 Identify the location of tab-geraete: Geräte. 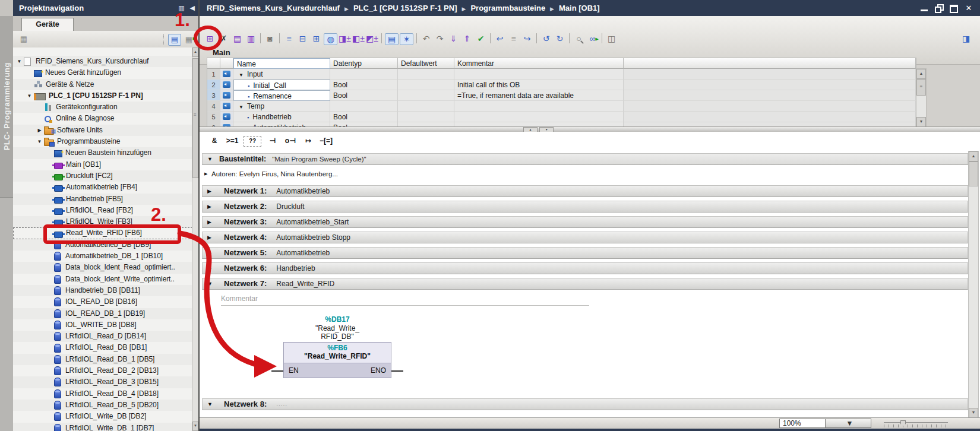
(48, 24).